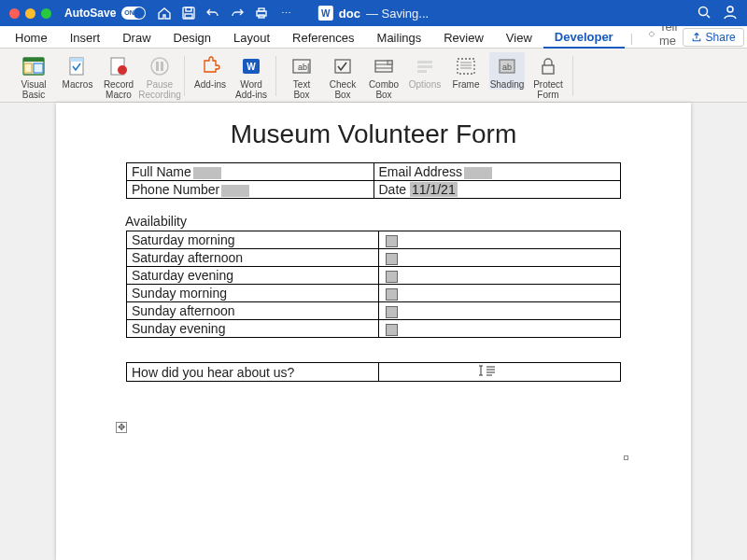 This screenshot has width=747, height=560. Describe the element at coordinates (302, 66) in the screenshot. I see `text-box-icon: ab|` at that location.